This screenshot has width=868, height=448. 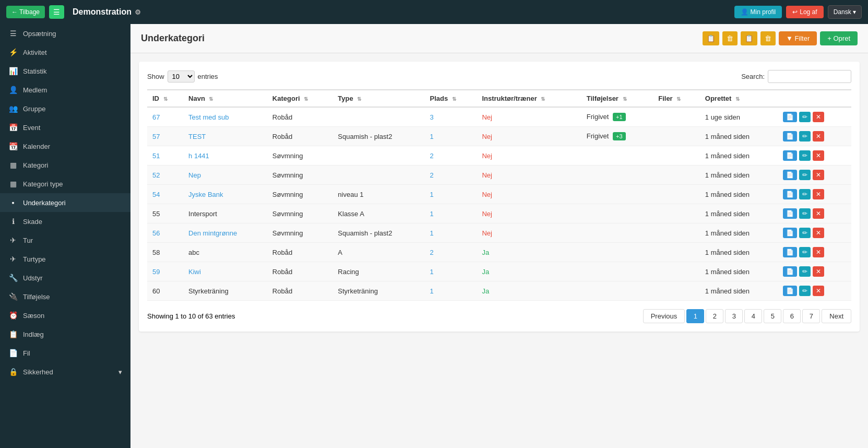 What do you see at coordinates (798, 39) in the screenshot?
I see `filter-button: ▼ Filter` at bounding box center [798, 39].